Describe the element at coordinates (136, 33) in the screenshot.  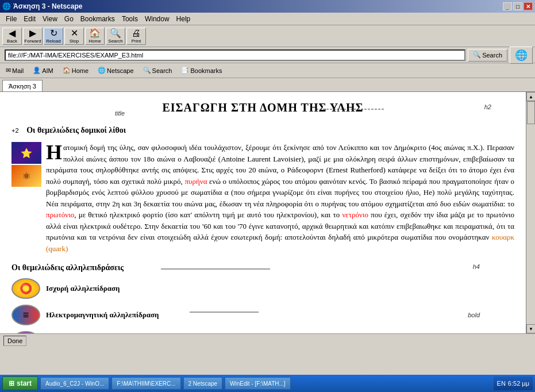
I see `print-icon: 🖨` at that location.